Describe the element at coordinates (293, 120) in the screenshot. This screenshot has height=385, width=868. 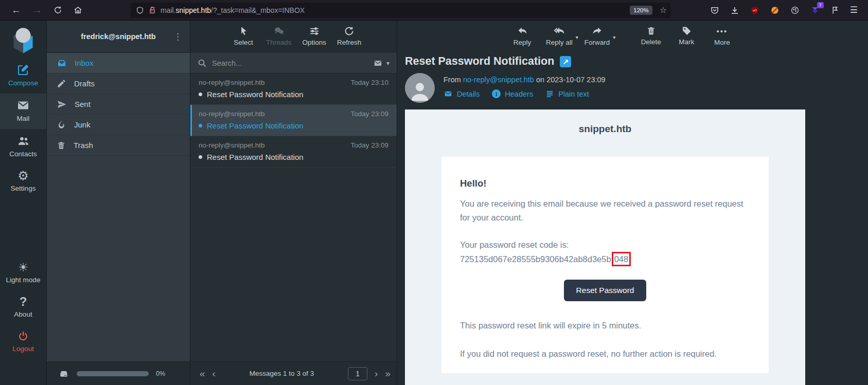
I see `message-row-selected: no-reply@snippet.htbToday 23:09 Reset Pa…` at that location.